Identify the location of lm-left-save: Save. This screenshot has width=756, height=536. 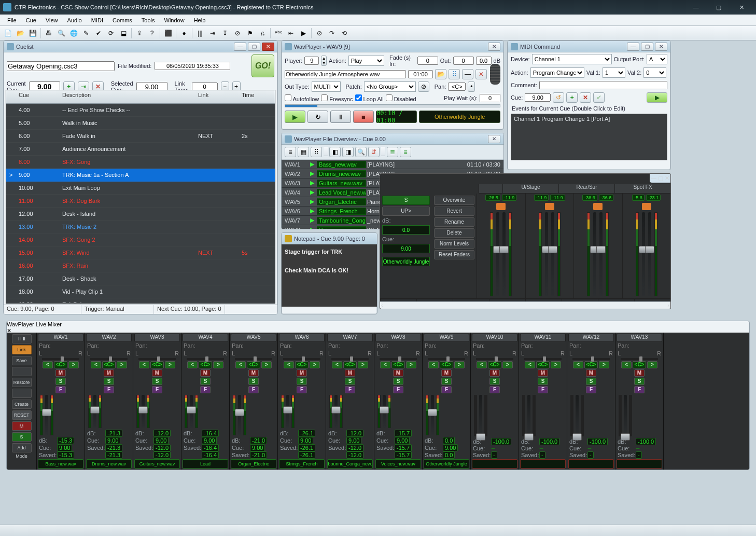
(22, 361).